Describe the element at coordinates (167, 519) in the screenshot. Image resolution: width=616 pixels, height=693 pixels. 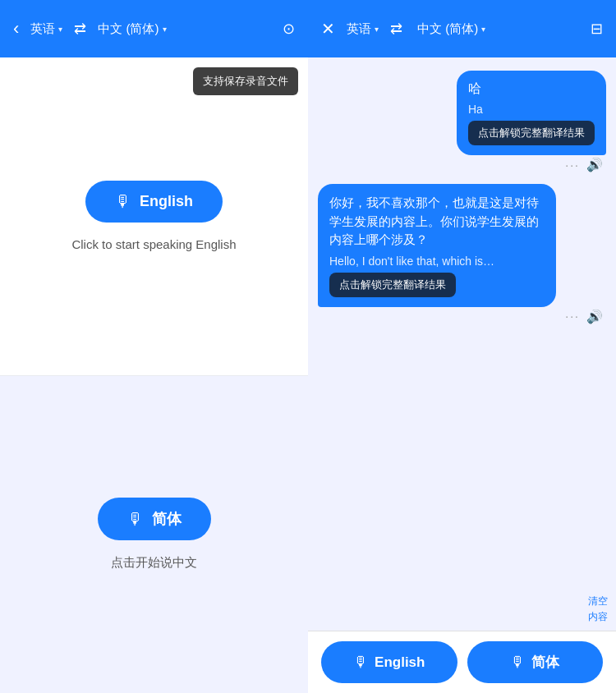
I see `chinese-mic-label: 简体` at that location.